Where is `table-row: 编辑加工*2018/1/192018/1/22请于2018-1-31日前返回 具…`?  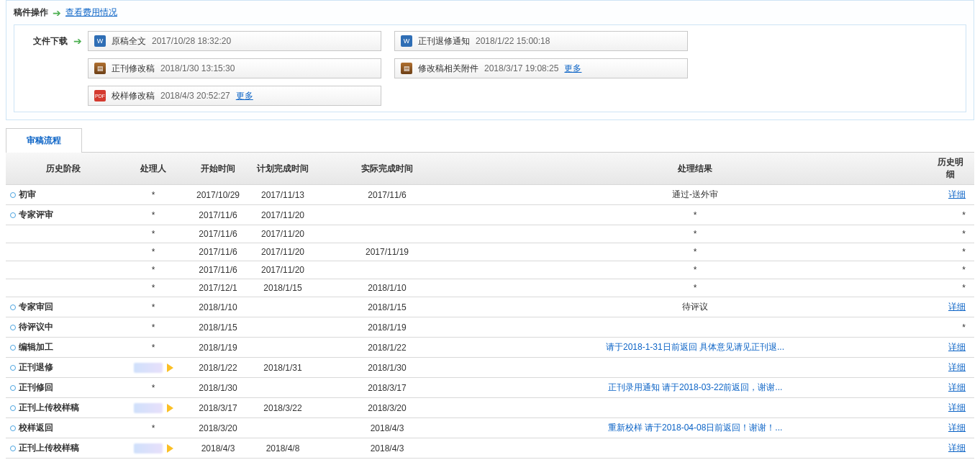
table-row: 编辑加工*2018/1/192018/1/22请于2018-1-31日前返回 具… is located at coordinates (490, 348).